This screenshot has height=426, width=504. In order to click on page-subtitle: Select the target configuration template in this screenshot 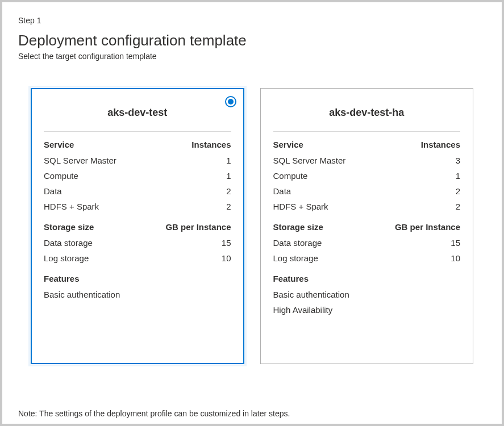, I will do `click(252, 56)`.